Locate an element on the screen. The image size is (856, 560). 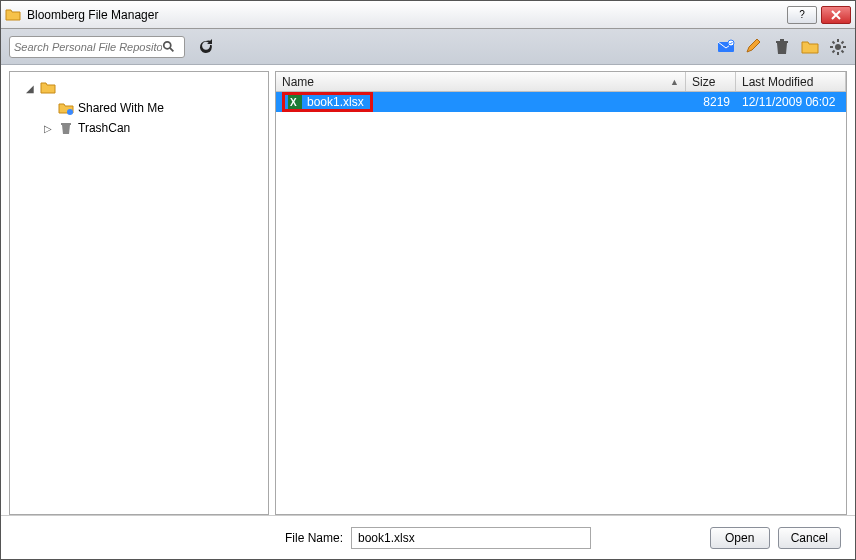
pencil-icon is located at coordinates (754, 47).